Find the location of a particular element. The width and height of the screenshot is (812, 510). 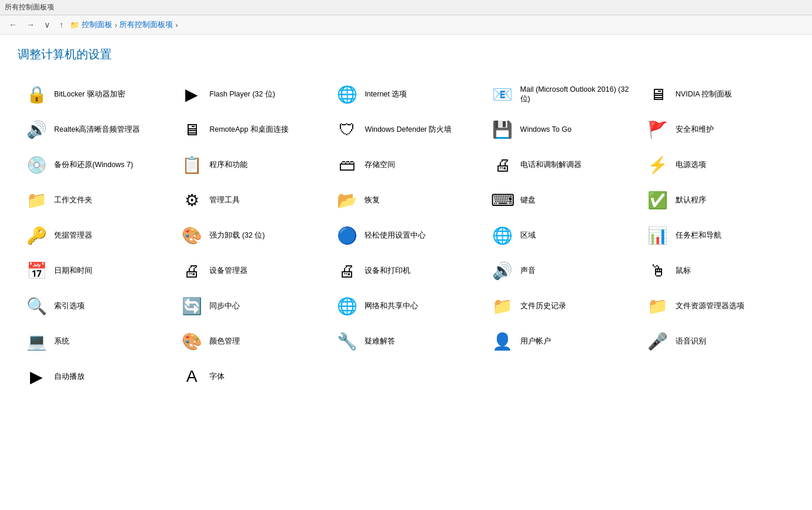

credential-label: 凭据管理器 is located at coordinates (73, 235).